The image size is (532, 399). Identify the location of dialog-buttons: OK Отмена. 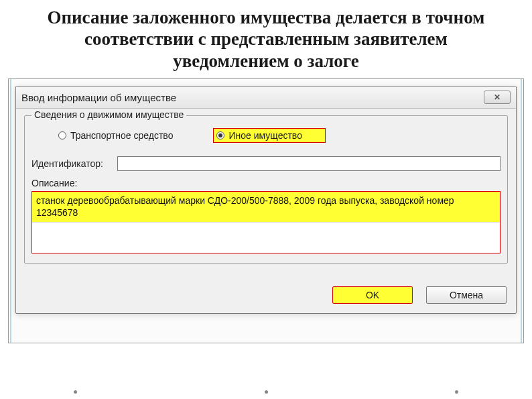
(266, 296).